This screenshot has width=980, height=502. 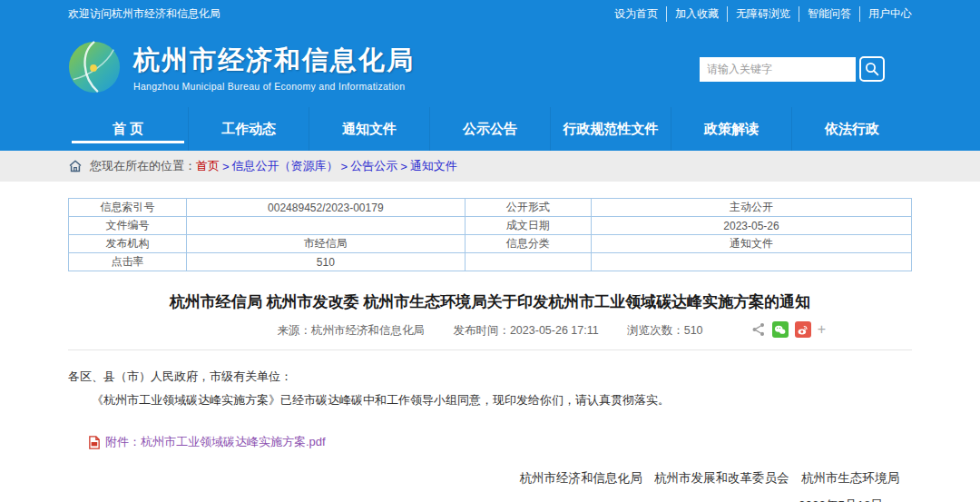 I want to click on table-row: 信息索引号 002489452/2023-00179 公开形式 主动公开, so click(x=490, y=208).